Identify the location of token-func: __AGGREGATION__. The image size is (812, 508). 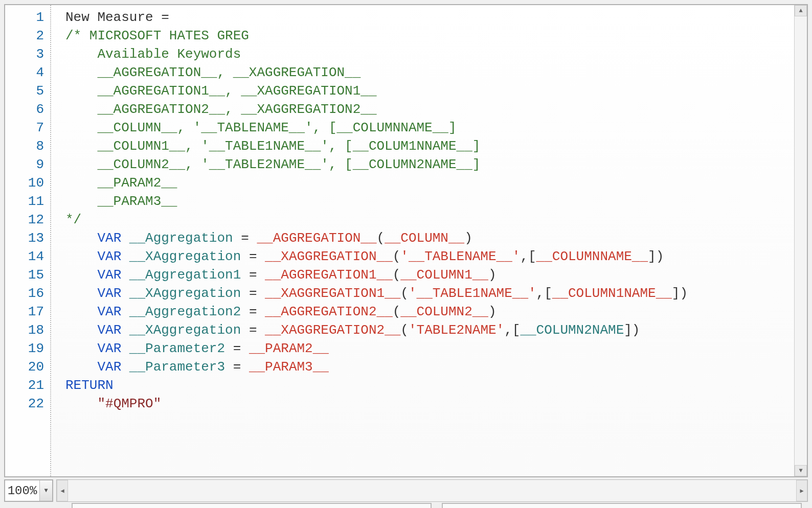
(317, 238).